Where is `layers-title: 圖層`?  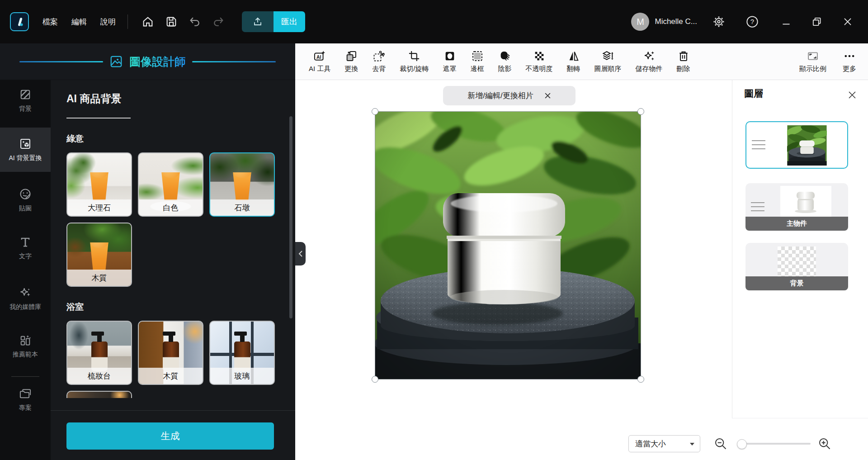 layers-title: 圖層 is located at coordinates (754, 94).